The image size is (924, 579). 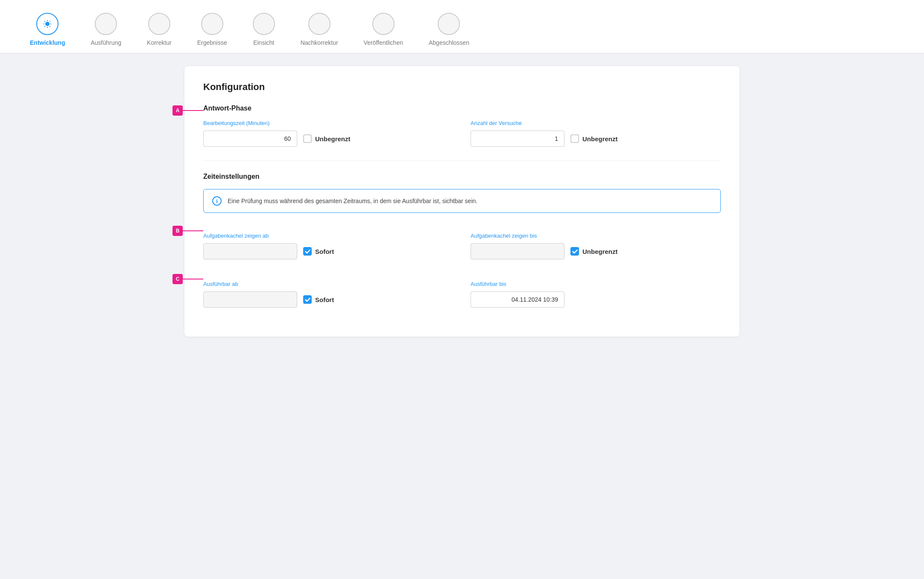 I want to click on info-text: Eine Prüfung muss während des gesamten Z…, so click(x=353, y=201).